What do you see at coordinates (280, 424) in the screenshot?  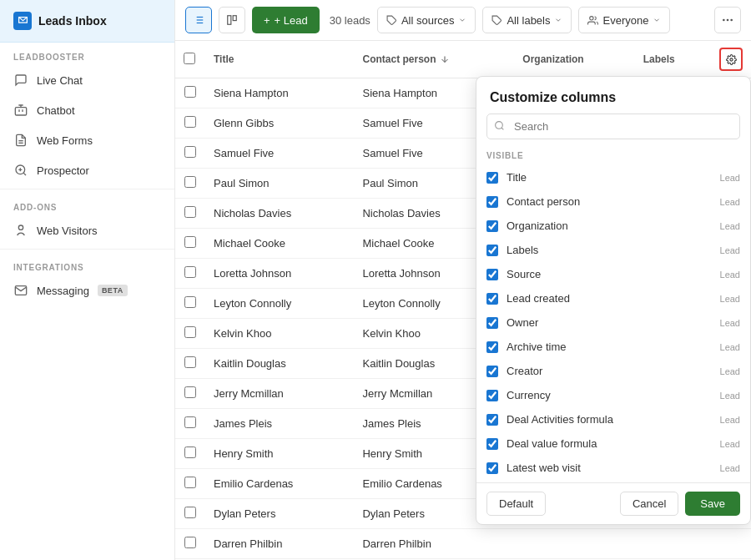 I see `row-title: James Pleis` at bounding box center [280, 424].